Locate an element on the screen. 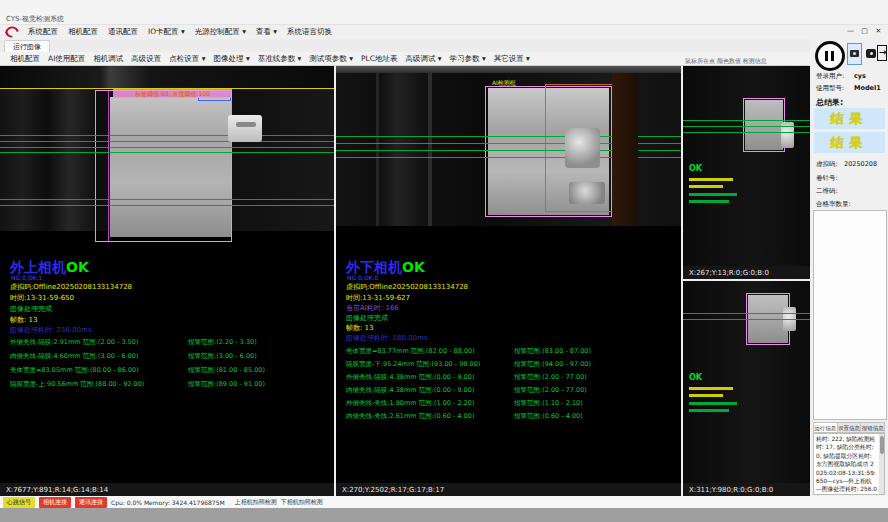 This screenshot has height=522, width=888. tab-run-info: 运行信息 is located at coordinates (825, 428).